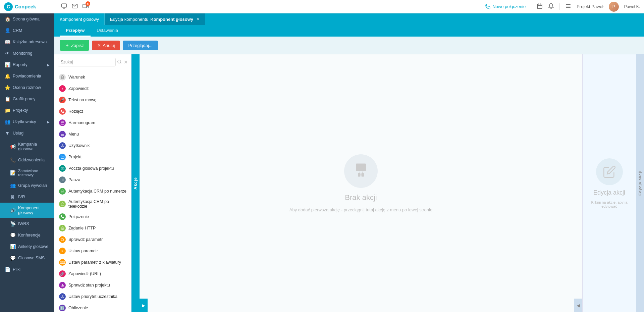 The width and height of the screenshot is (644, 312). What do you see at coordinates (93, 228) in the screenshot?
I see `list-item: Żądanie HTTP` at bounding box center [93, 228].